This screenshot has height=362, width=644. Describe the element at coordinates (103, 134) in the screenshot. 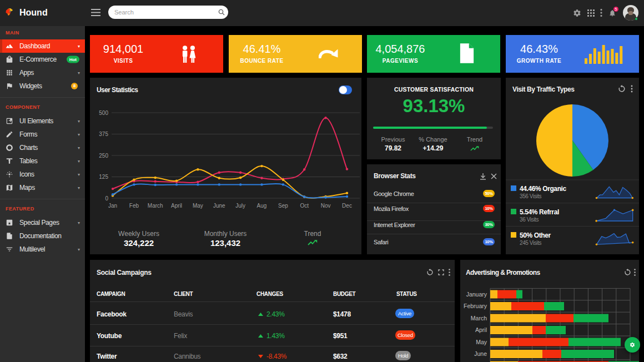

I see `svg-text: 375` at that location.